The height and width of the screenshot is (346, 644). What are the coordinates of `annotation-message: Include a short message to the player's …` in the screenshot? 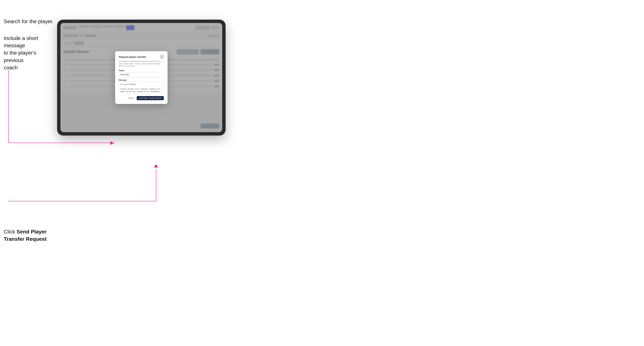 It's located at (28, 53).